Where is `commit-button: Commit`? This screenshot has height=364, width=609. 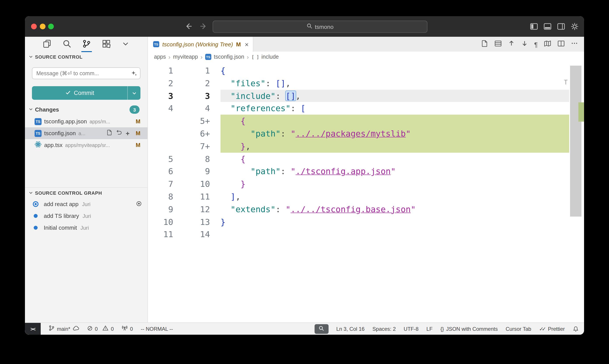
commit-button: Commit is located at coordinates (86, 93).